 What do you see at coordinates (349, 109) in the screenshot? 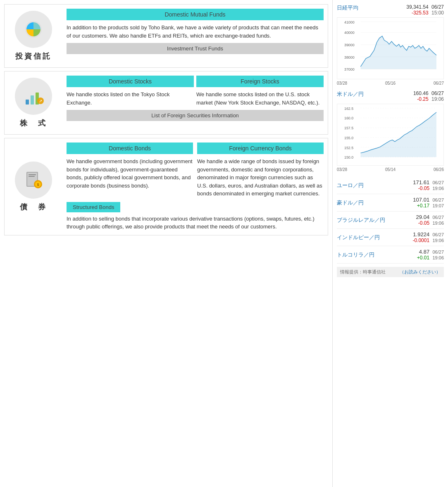
I see `svg-text: 162.5` at bounding box center [349, 109].